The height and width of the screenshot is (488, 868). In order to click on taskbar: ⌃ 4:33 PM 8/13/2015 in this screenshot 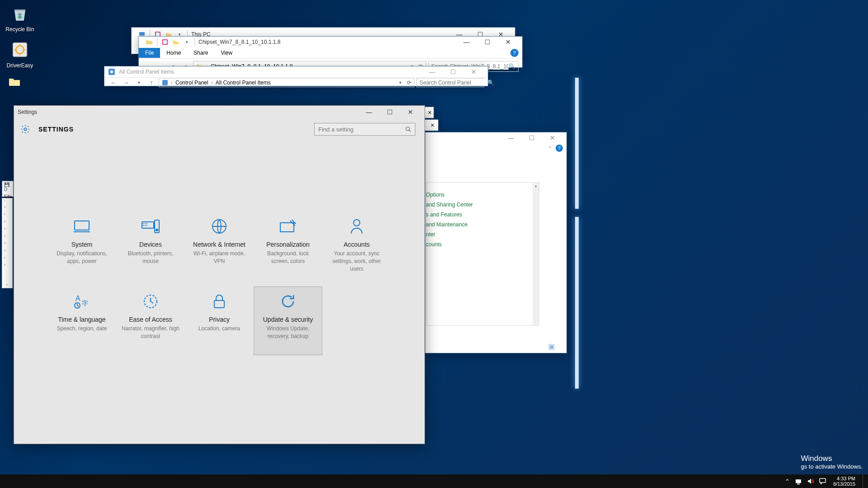, I will do `click(434, 481)`.